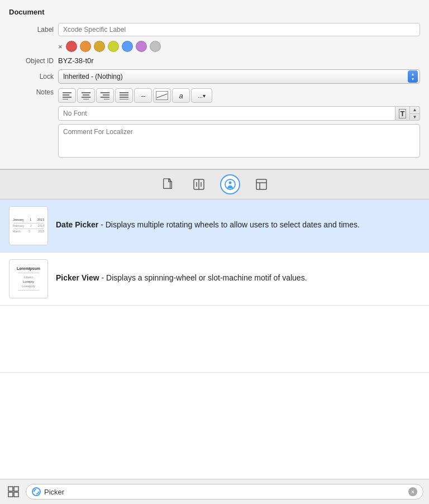 This screenshot has height=504, width=429. I want to click on search-clear-button: ×, so click(413, 492).